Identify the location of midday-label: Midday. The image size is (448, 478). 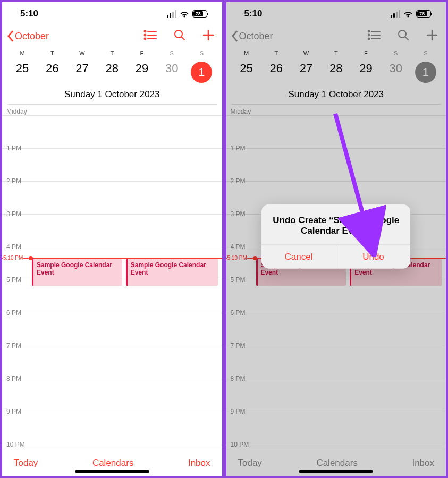
(112, 110).